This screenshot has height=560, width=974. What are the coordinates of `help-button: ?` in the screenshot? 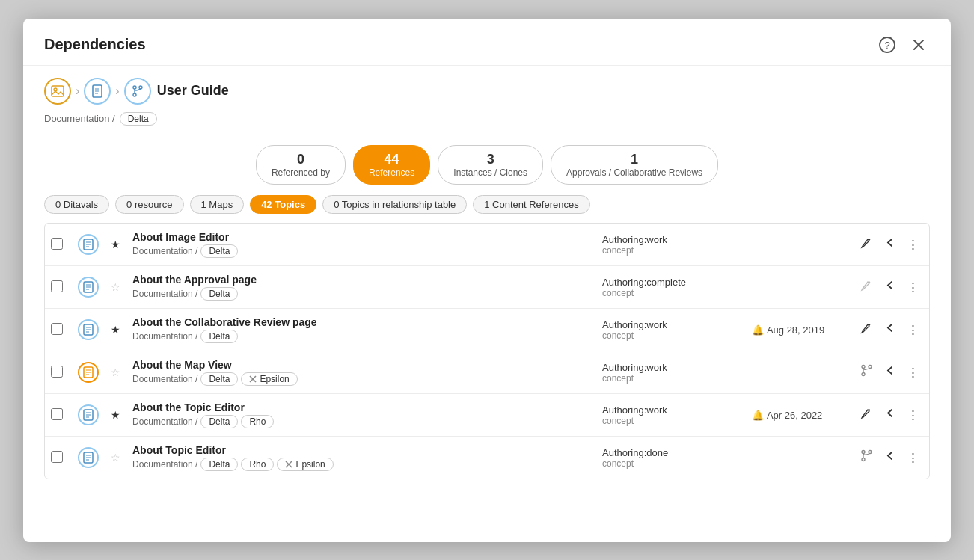 It's located at (887, 45).